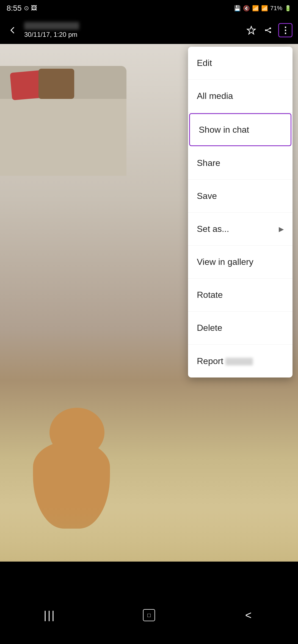 The image size is (298, 644). Describe the element at coordinates (240, 63) in the screenshot. I see `menu-item-edit: Edit` at that location.